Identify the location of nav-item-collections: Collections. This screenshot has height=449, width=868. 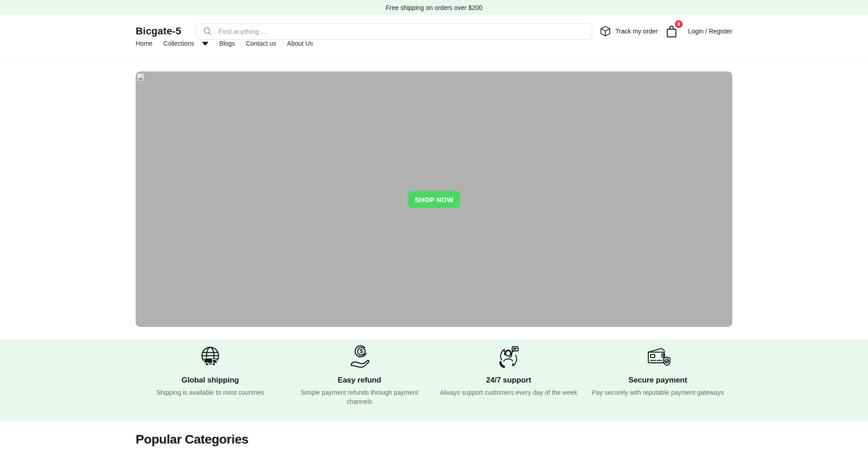
(185, 43).